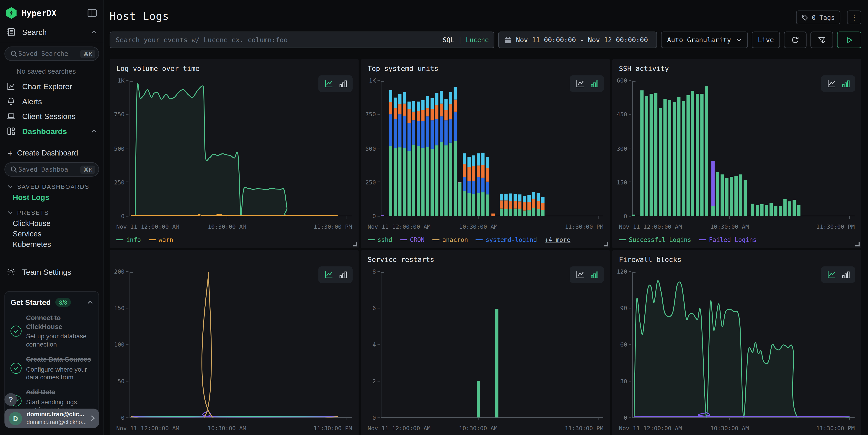  I want to click on tags-button: 0 Tags, so click(818, 18).